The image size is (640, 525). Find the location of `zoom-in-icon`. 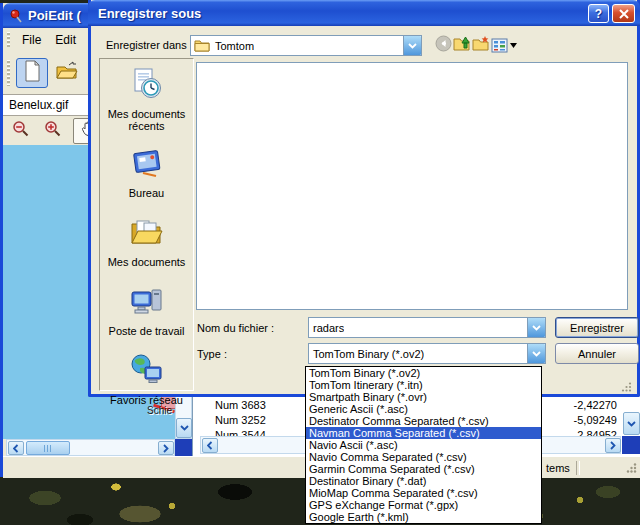

zoom-in-icon is located at coordinates (53, 131).